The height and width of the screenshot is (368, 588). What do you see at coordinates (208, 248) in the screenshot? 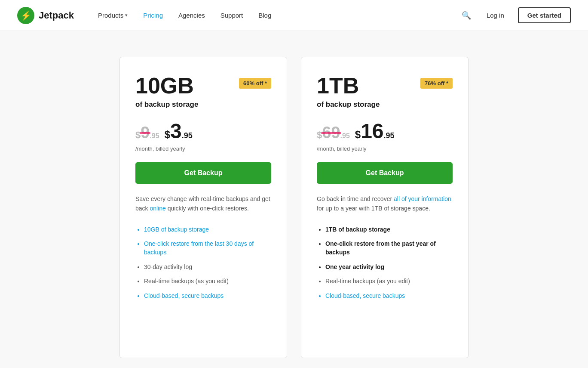
I see `feature-item: One-click restore from the last 30 days …` at bounding box center [208, 248].